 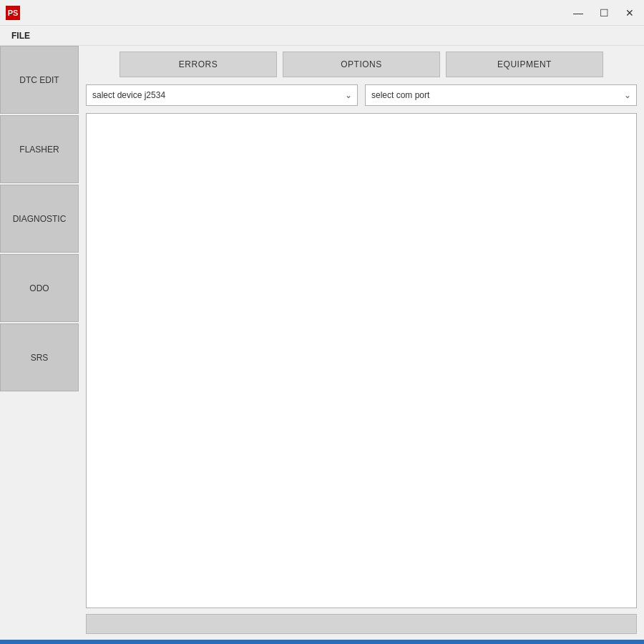 What do you see at coordinates (39, 358) in the screenshot?
I see `sidebar-btn-srs: SRS` at bounding box center [39, 358].